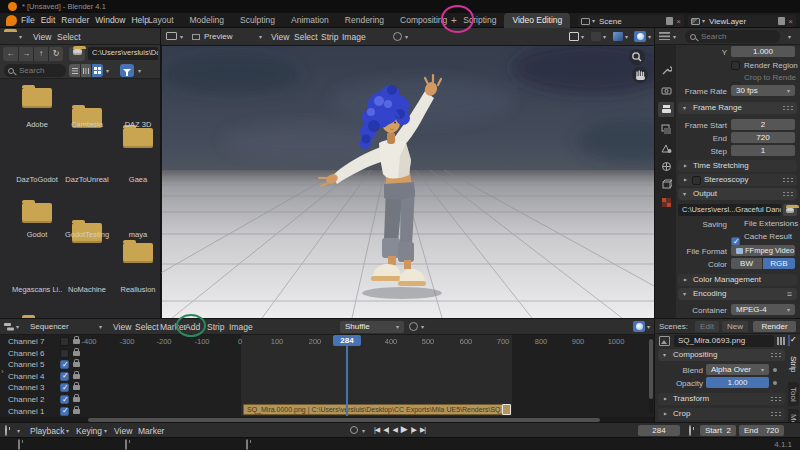 This screenshot has width=800, height=450. What do you see at coordinates (137, 124) in the screenshot?
I see `folder-label: DAZ 3D` at bounding box center [137, 124].